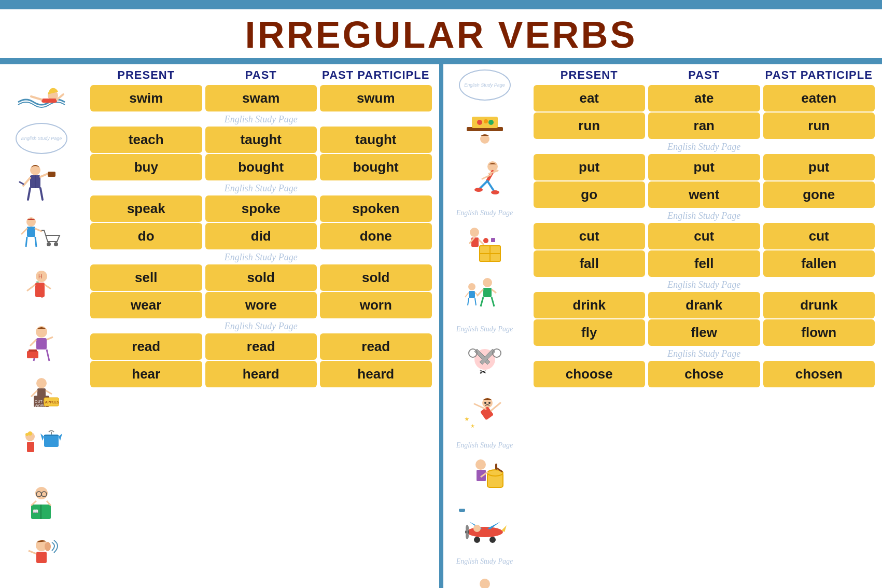  I want to click on run-illustration, so click(485, 180).